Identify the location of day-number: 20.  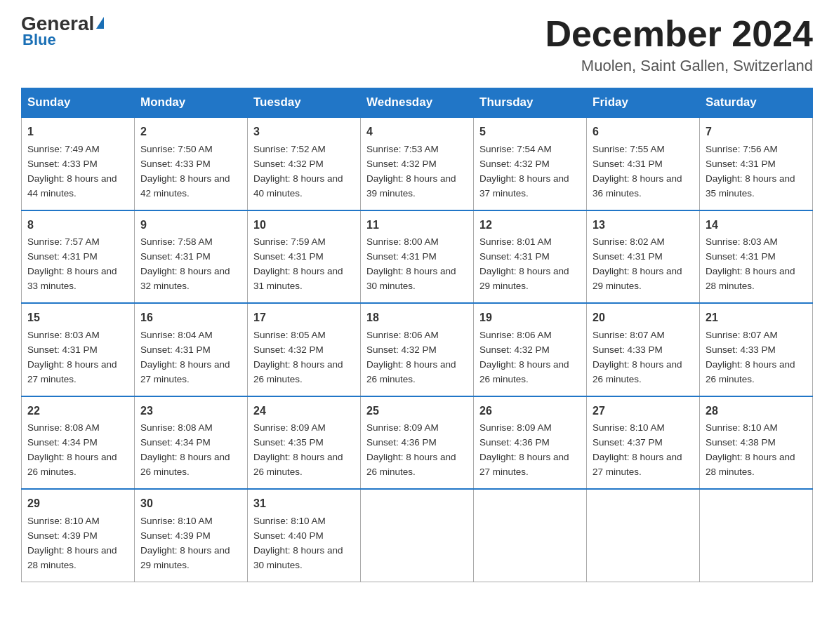
(643, 318).